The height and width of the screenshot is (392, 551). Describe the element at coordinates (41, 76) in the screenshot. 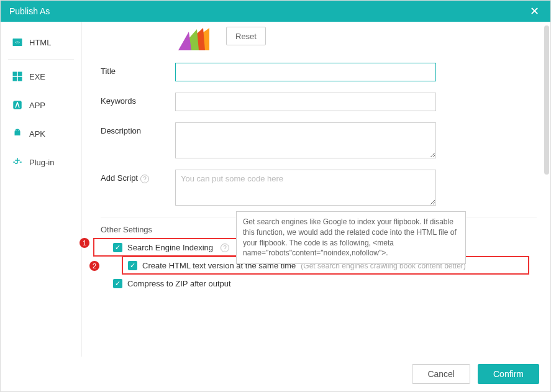

I see `sidebar-item-exe: EXE` at that location.